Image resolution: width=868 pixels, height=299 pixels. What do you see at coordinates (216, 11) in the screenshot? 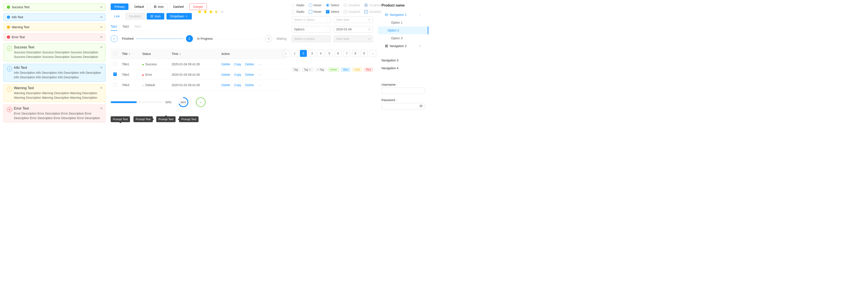
I see `star-half-icon` at bounding box center [216, 11].